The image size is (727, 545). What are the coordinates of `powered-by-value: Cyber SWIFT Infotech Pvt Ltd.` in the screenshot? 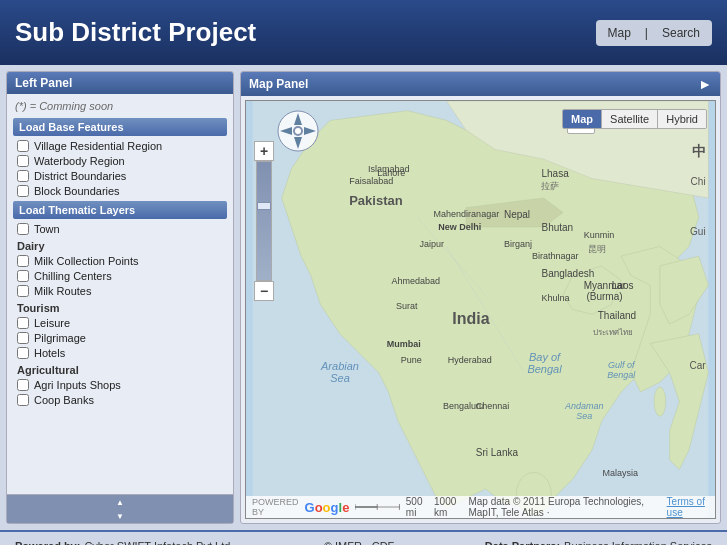 It's located at (158, 542).